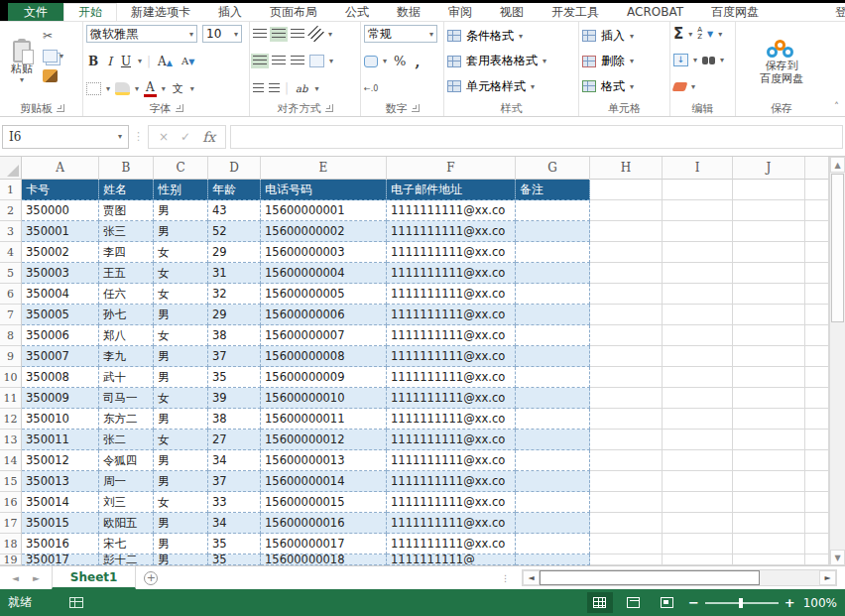 The width and height of the screenshot is (845, 616). What do you see at coordinates (181, 315) in the screenshot?
I see `cell-C7: 男` at bounding box center [181, 315].